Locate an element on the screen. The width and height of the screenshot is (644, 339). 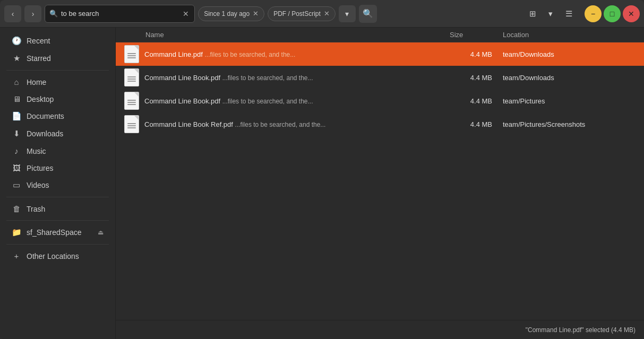
remove-type-filter-button: ✕ is located at coordinates (327, 14).